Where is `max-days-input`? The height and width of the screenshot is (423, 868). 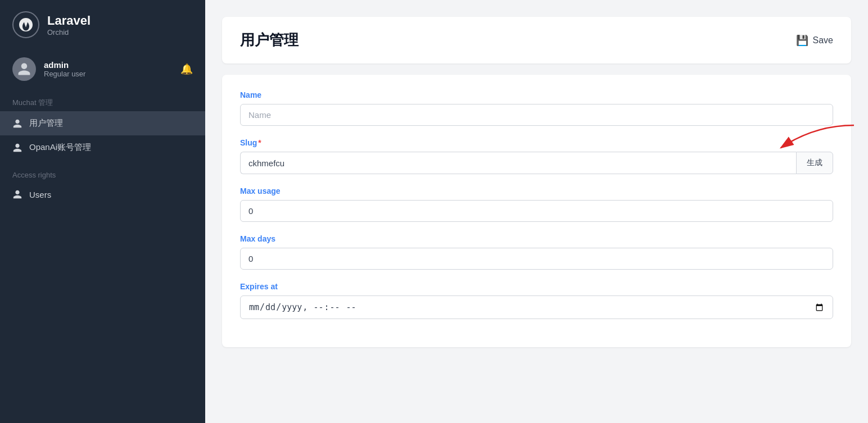 max-days-input is located at coordinates (536, 258).